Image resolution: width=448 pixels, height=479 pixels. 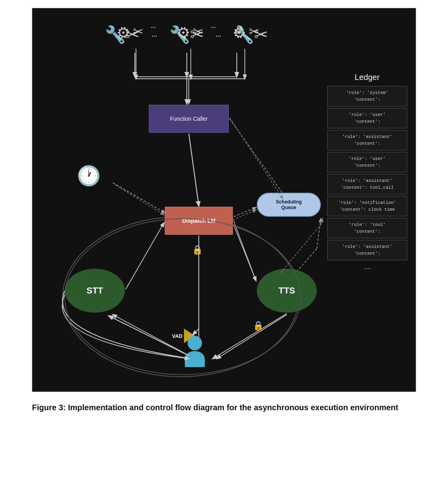 I want to click on clock-icon: 🕐, so click(x=89, y=176).